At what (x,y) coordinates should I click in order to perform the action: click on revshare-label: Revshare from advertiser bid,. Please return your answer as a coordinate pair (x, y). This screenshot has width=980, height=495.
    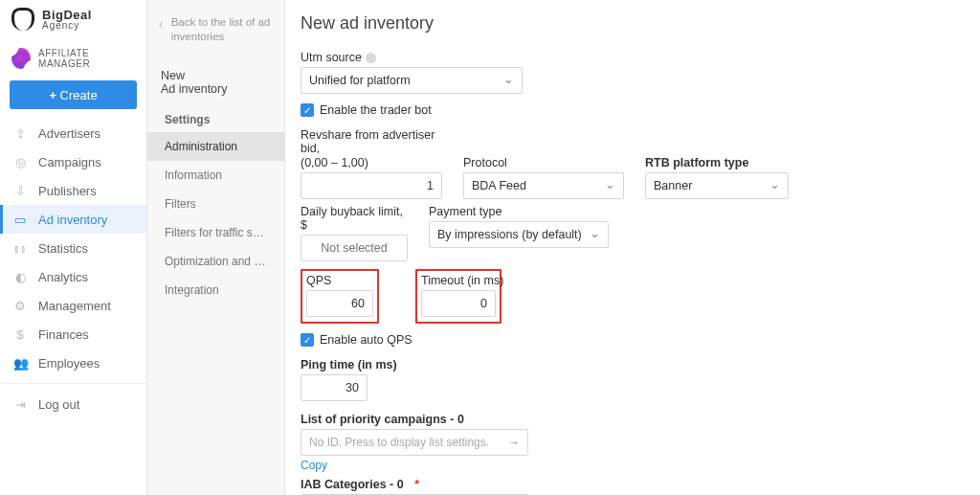
    Looking at the image, I should click on (371, 142).